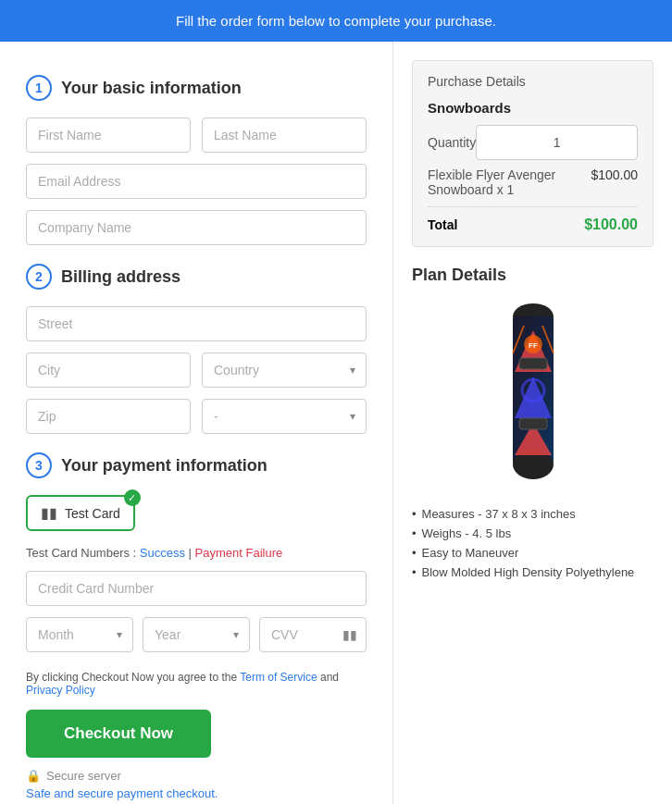 Image resolution: width=672 pixels, height=804 pixels. Describe the element at coordinates (81, 513) in the screenshot. I see `test-card-button: ▮▮ Test Card ✓` at that location.